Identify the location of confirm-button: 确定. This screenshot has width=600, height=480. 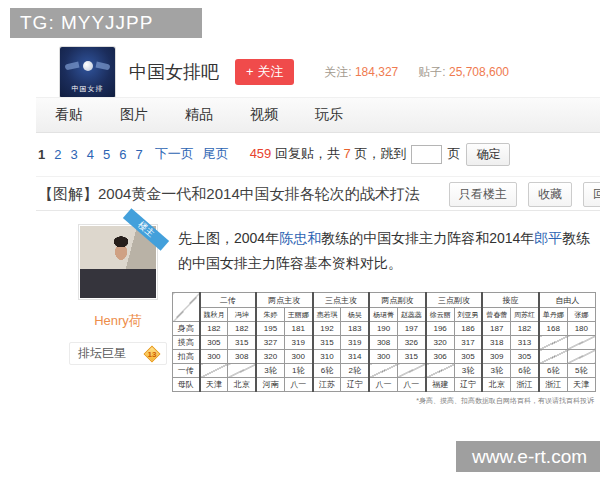
(488, 154).